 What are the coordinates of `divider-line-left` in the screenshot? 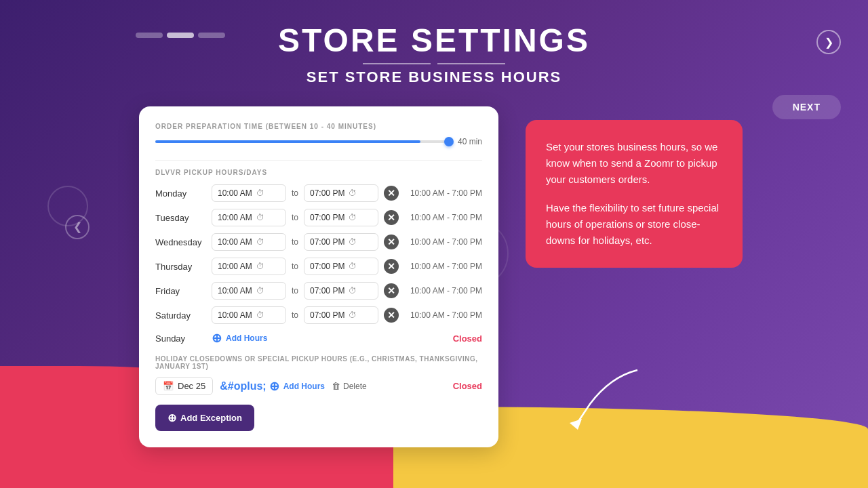 It's located at (397, 64).